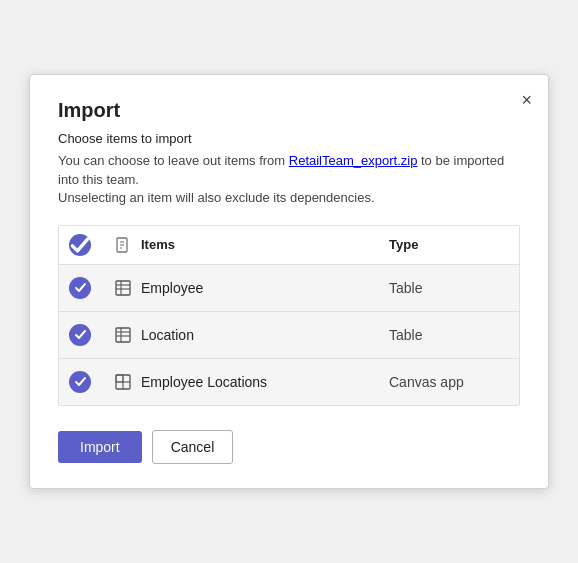 This screenshot has width=578, height=563. What do you see at coordinates (449, 244) in the screenshot?
I see `column-header-type: Type` at bounding box center [449, 244].